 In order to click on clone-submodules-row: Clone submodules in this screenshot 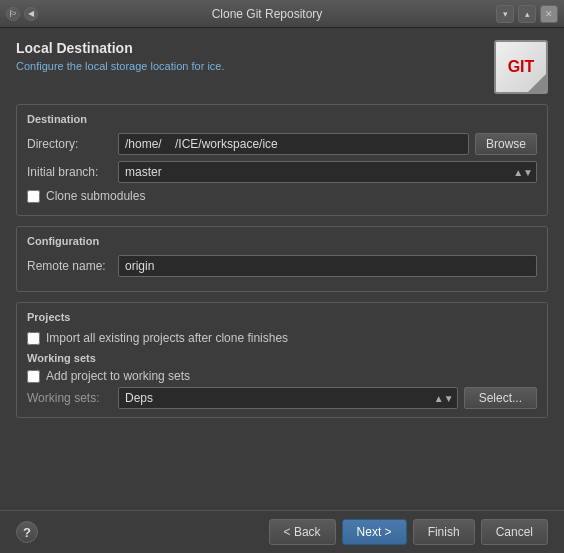, I will do `click(282, 196)`.